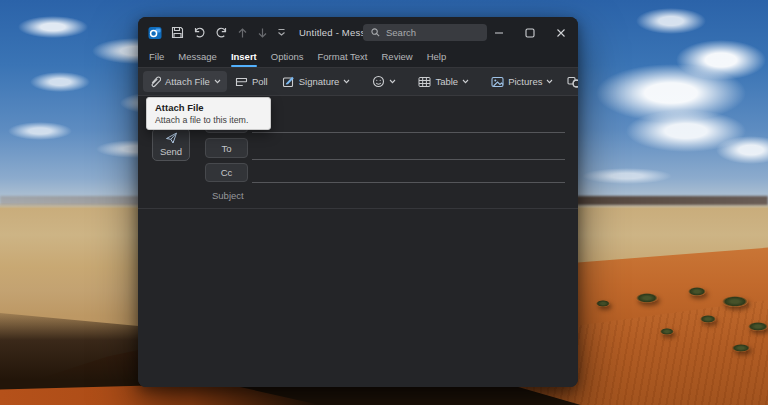 The width and height of the screenshot is (768, 405). Describe the element at coordinates (378, 82) in the screenshot. I see `emoji-icon` at that location.